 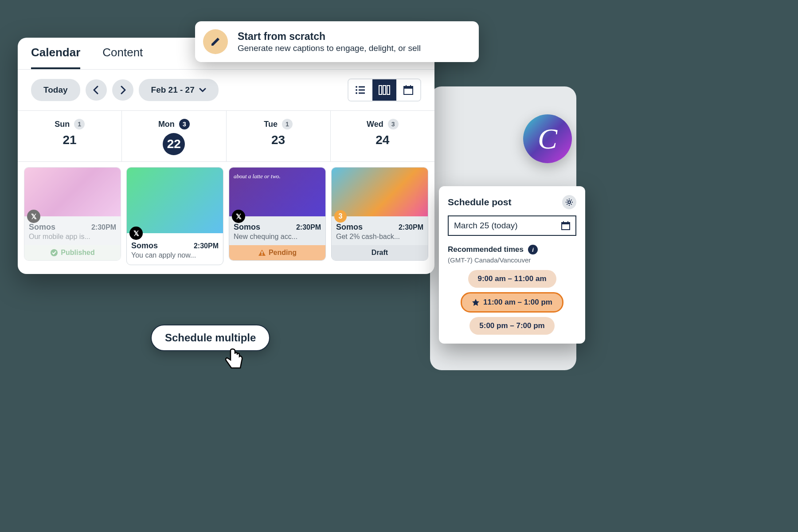 I want to click on time-slot: 5:00 pm – 7:00 pm, so click(x=512, y=326).